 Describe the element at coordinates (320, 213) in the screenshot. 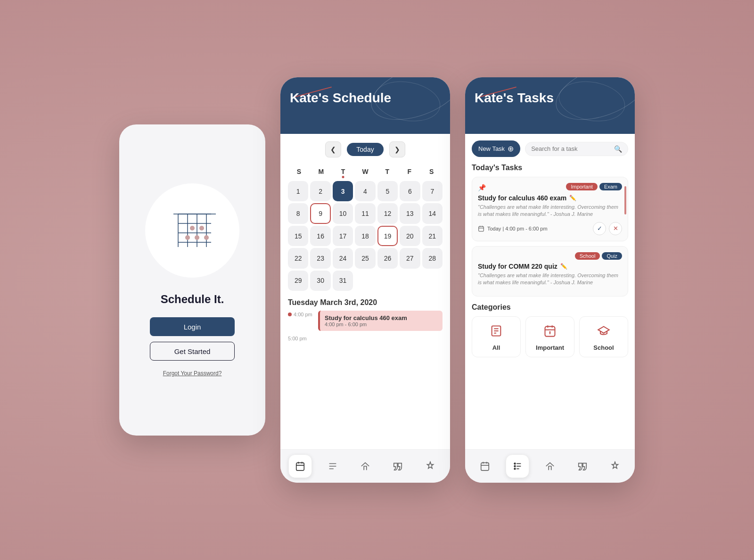

I see `cal-day-9-highlighted: 9` at that location.